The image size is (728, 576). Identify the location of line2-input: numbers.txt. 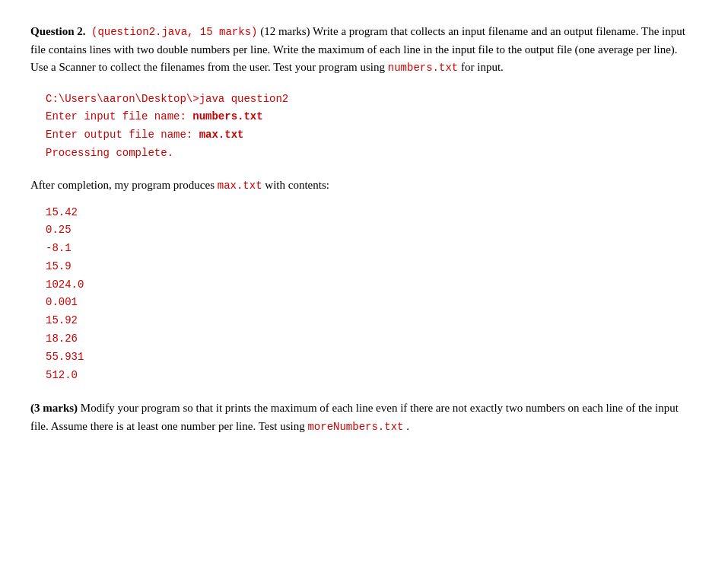
(227, 116).